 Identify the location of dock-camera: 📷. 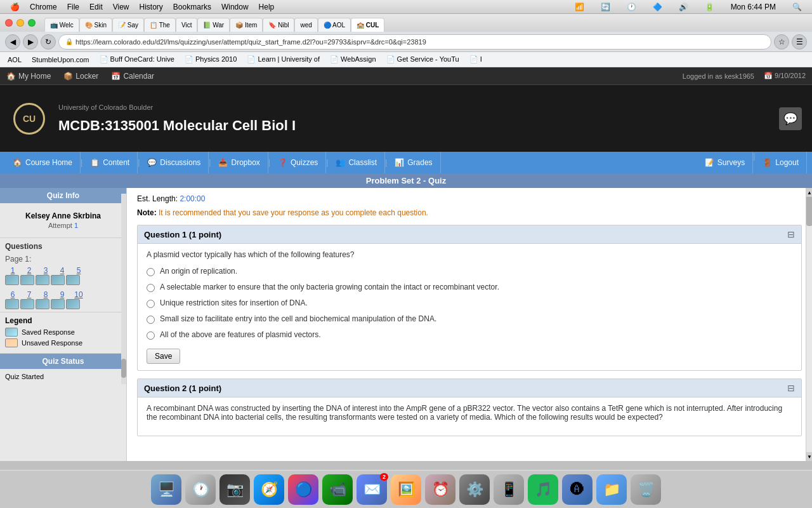
(235, 490).